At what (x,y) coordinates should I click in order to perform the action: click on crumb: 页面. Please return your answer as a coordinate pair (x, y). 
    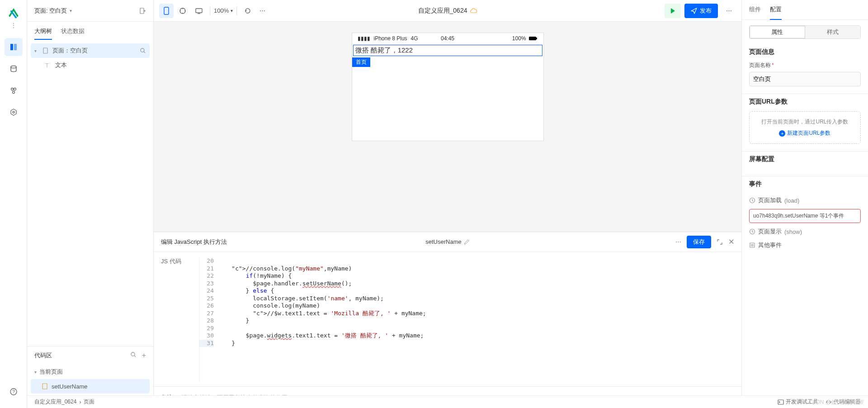
    Looking at the image, I should click on (89, 402).